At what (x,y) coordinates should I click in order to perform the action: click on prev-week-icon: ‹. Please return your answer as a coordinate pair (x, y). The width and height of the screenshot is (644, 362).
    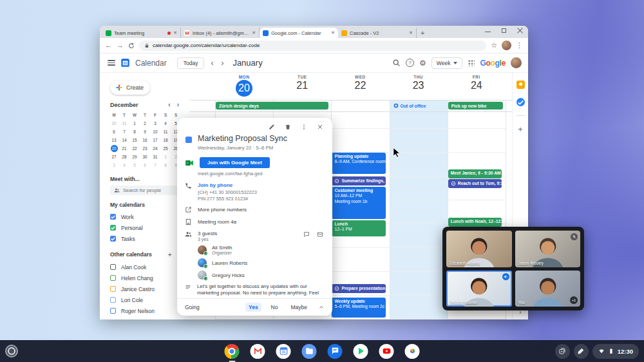
    Looking at the image, I should click on (212, 63).